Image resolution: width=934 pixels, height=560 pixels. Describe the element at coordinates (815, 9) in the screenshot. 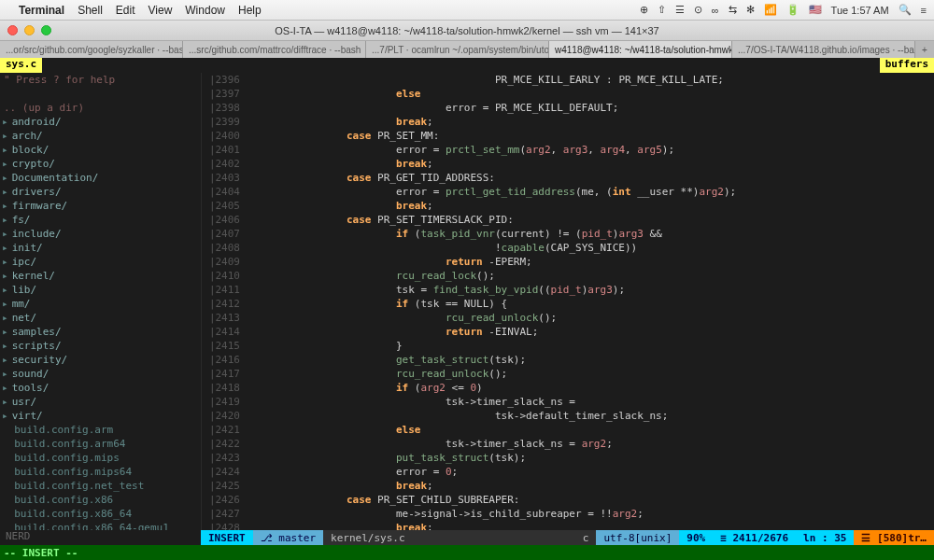

I see `input-flag: 🇺🇸` at that location.